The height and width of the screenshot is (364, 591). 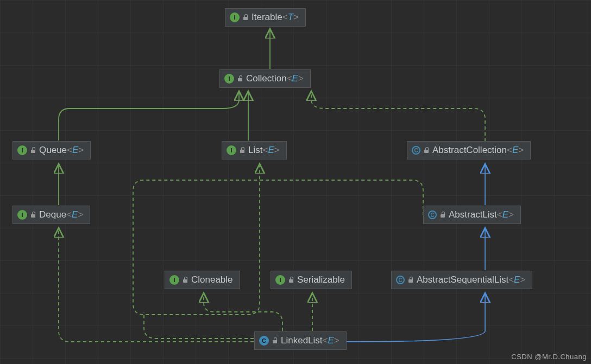 What do you see at coordinates (265, 17) in the screenshot?
I see `node-iterable: I Iterable<T>` at bounding box center [265, 17].